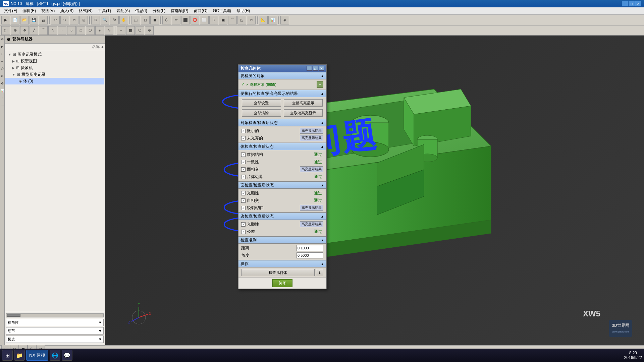 Image resolution: width=644 pixels, height=362 pixels. What do you see at coordinates (100, 31) in the screenshot?
I see `plus-btn: +` at bounding box center [100, 31].